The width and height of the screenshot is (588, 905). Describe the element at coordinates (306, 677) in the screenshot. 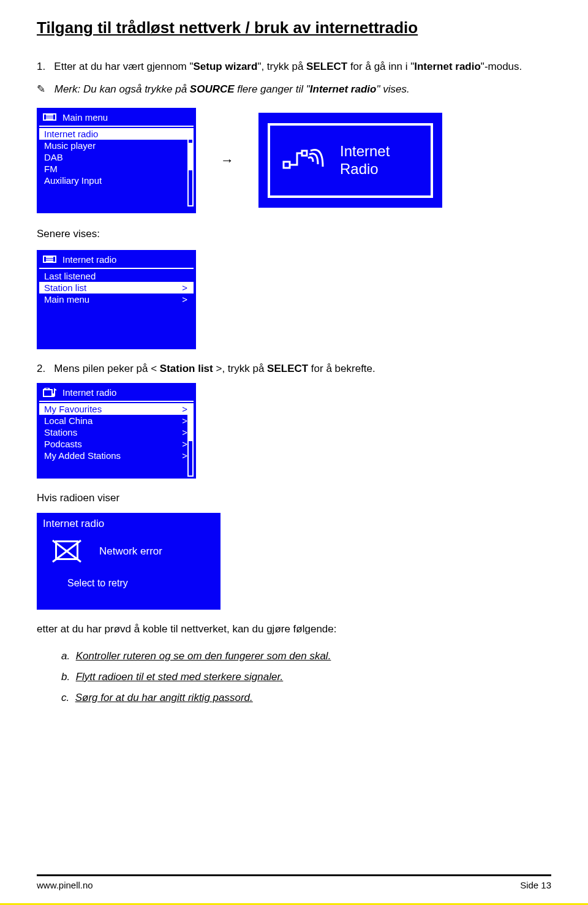

I see `troubleshoot-b: b. Flytt radioen til et sted med sterker…` at that location.